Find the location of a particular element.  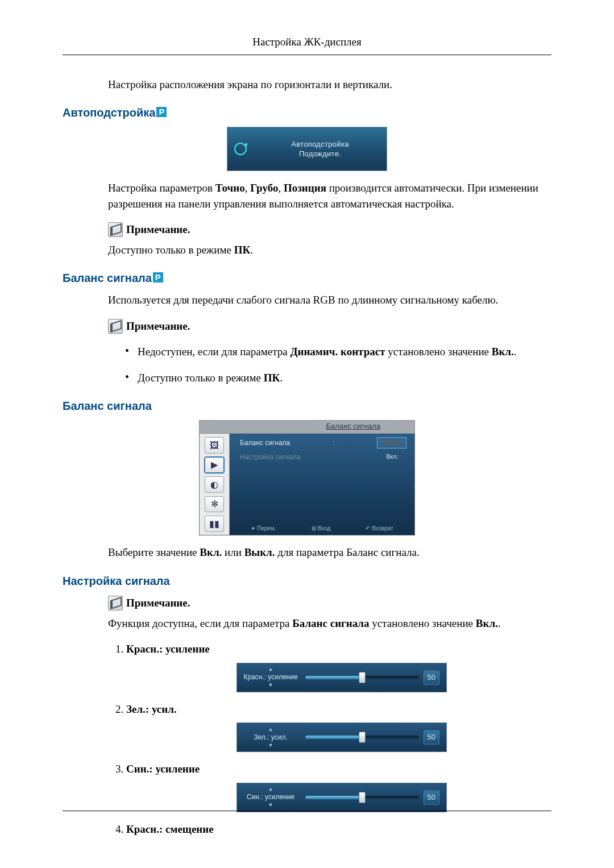

signal-item-1-label: Красн.: усиление is located at coordinates (168, 649).